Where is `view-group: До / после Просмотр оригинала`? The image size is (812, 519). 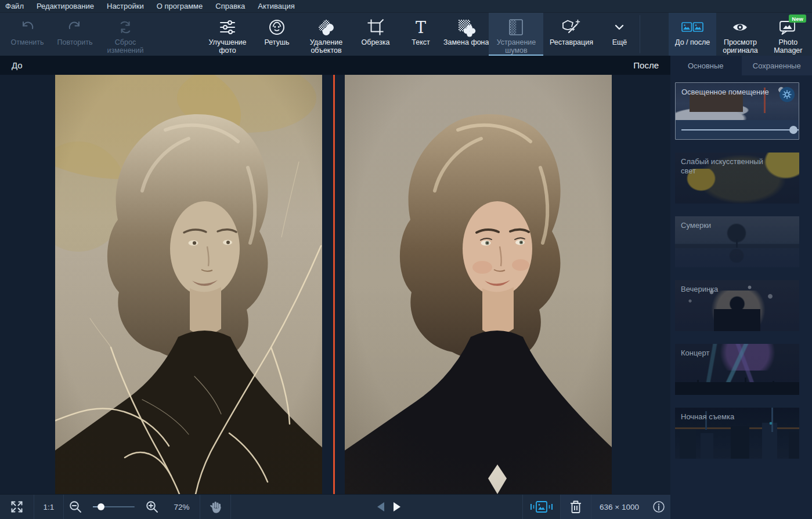
view-group: До / после Просмотр оригинала is located at coordinates (741, 34).